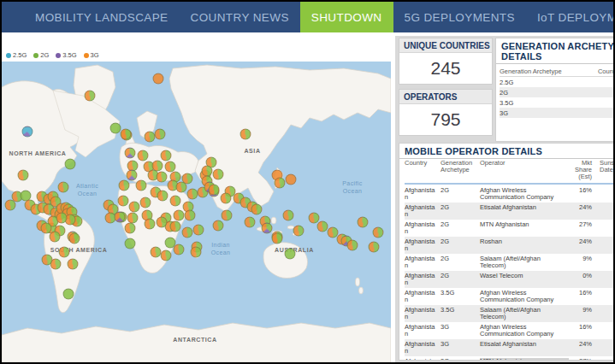 This screenshot has width=615, height=364. Describe the element at coordinates (524, 228) in the screenshot. I see `op-cell-operator: MTN Afghanistan` at that location.